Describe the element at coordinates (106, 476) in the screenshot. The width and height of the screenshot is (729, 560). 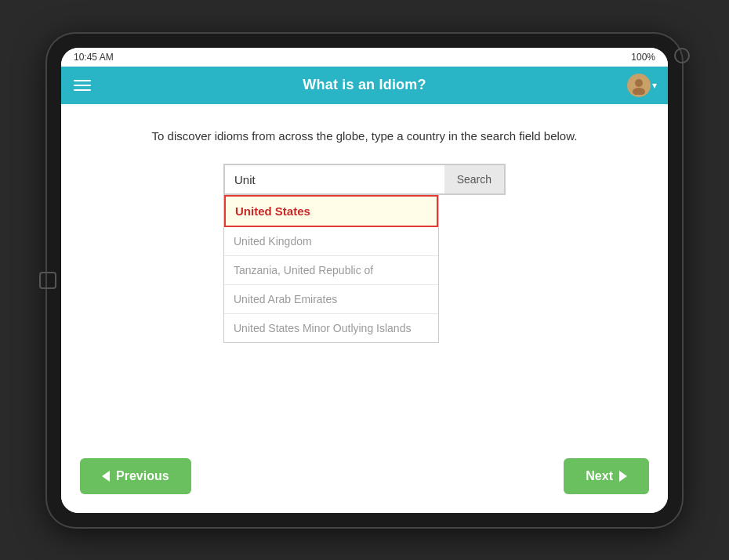
I see `chevron-left-icon` at that location.